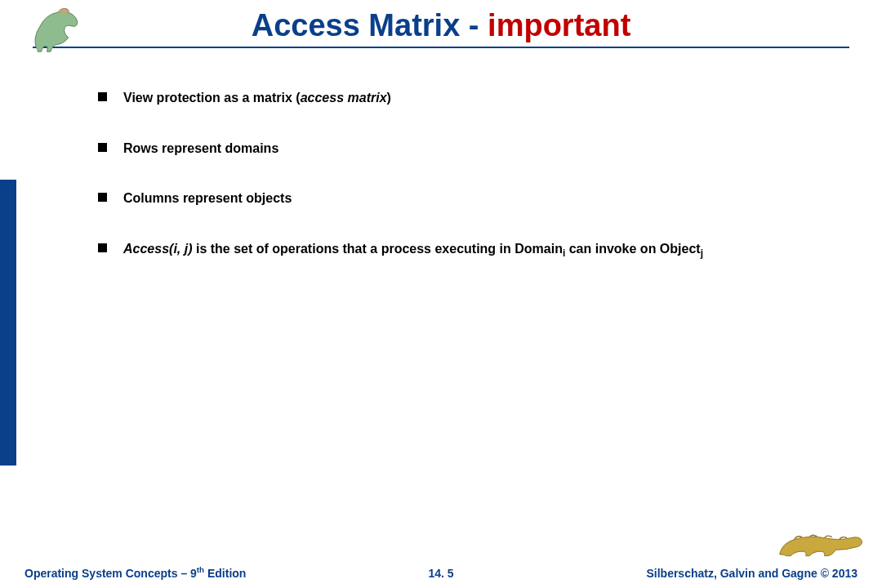  What do you see at coordinates (201, 149) in the screenshot?
I see `bullet-text: Rows represent domains` at bounding box center [201, 149].